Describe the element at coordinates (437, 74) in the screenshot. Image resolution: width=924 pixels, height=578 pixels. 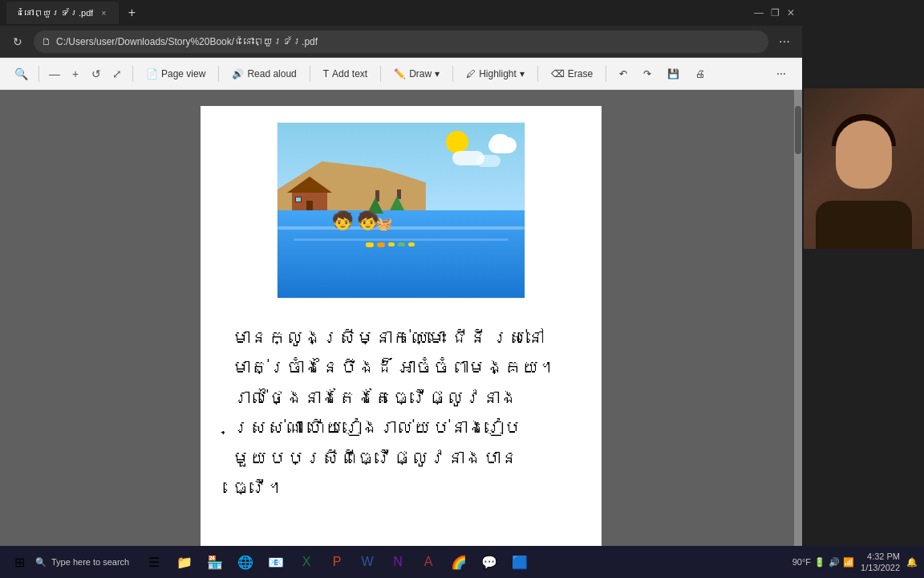
I see `draw-chevron: ▾` at that location.